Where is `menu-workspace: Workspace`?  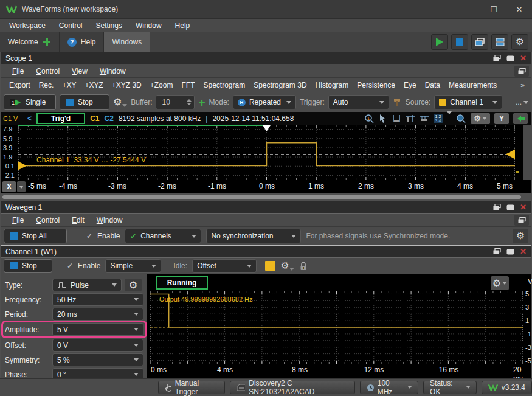
menu-workspace: Workspace is located at coordinates (27, 26).